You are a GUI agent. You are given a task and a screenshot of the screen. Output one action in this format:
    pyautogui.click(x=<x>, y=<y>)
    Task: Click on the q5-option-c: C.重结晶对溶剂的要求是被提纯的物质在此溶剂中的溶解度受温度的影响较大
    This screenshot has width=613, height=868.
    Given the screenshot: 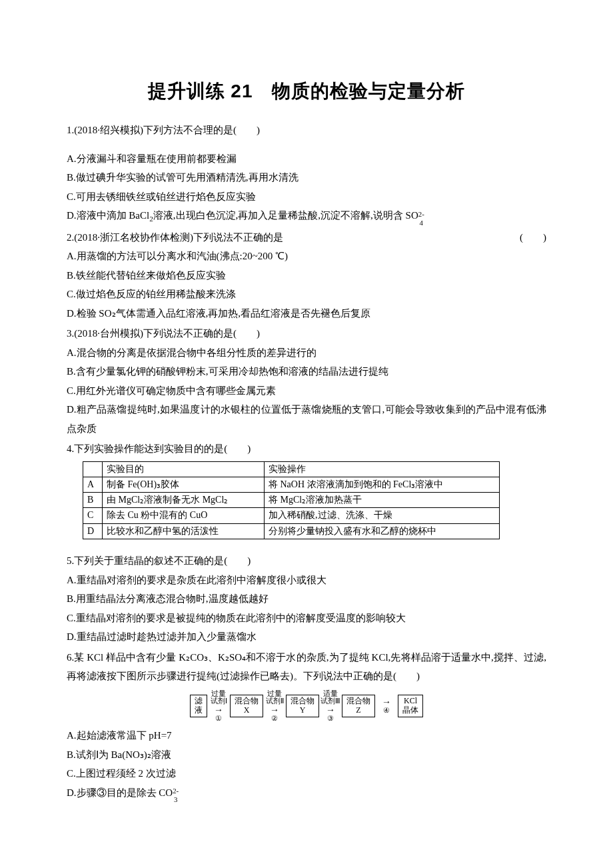 What is the action you would take?
    pyautogui.click(x=306, y=619)
    